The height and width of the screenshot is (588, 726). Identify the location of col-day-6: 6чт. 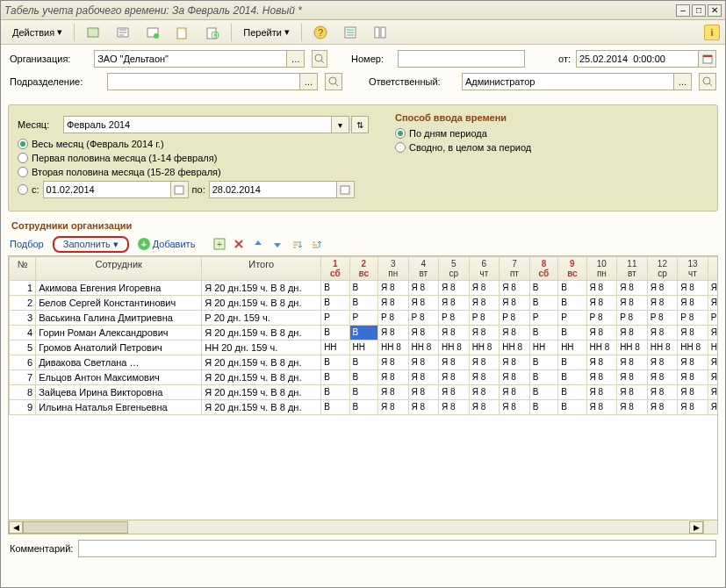
(485, 269).